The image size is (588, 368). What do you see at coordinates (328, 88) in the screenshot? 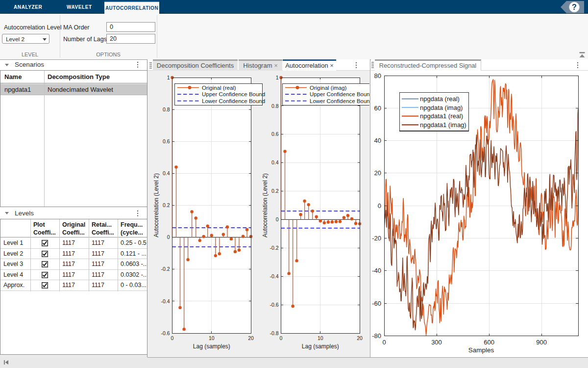
I see `svg-text: Original (imag)` at bounding box center [328, 88].